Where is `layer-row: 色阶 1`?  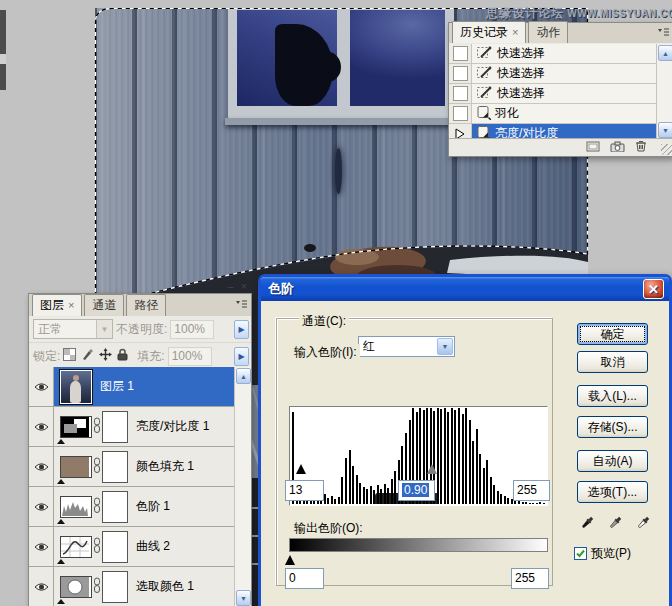 layer-row: 色阶 1 is located at coordinates (132, 507).